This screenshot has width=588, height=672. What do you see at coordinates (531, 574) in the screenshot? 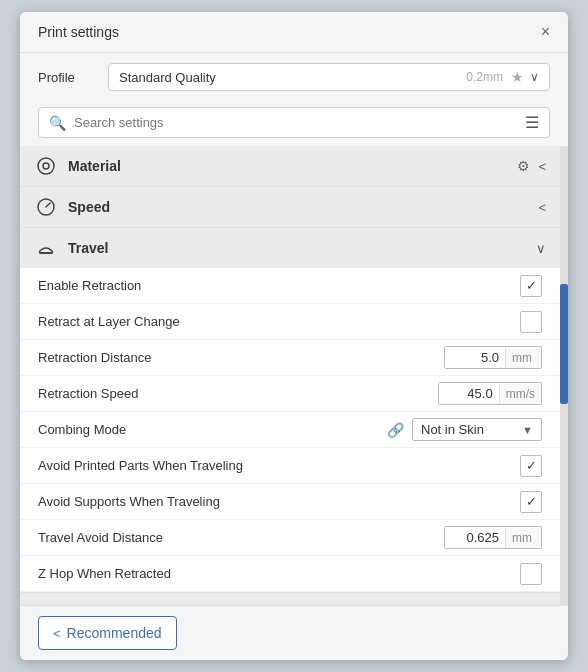
I see `z-hop-checkbox` at bounding box center [531, 574].